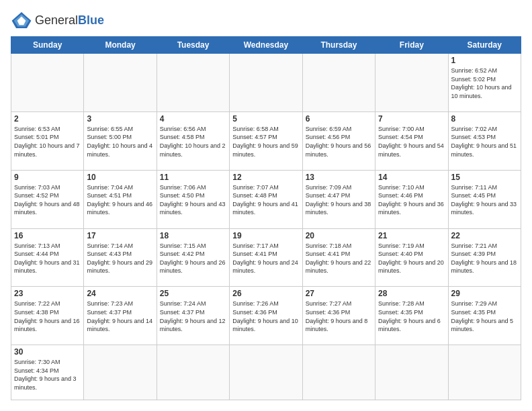 The width and height of the screenshot is (532, 411). What do you see at coordinates (411, 236) in the screenshot?
I see `day-number: 21` at bounding box center [411, 236].